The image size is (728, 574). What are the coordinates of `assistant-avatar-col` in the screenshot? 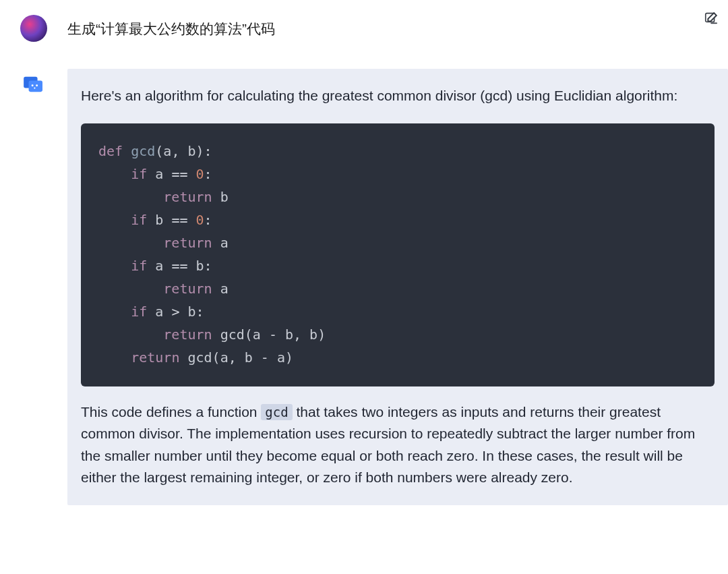 It's located at (34, 81).